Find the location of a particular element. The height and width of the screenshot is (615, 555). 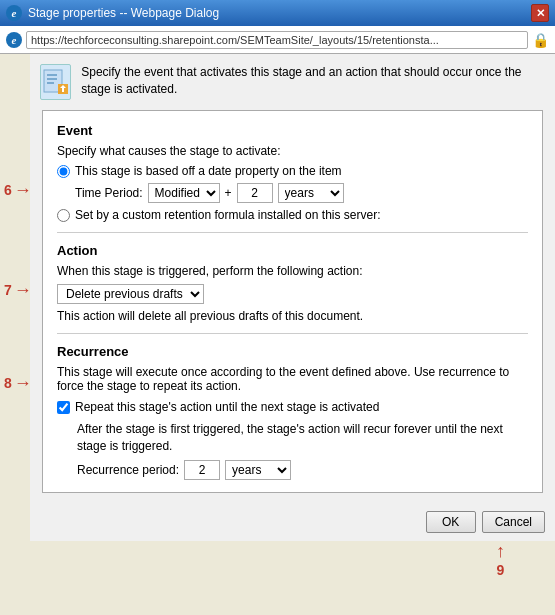

info-header: Specify the event that activates this st… is located at coordinates (292, 82).